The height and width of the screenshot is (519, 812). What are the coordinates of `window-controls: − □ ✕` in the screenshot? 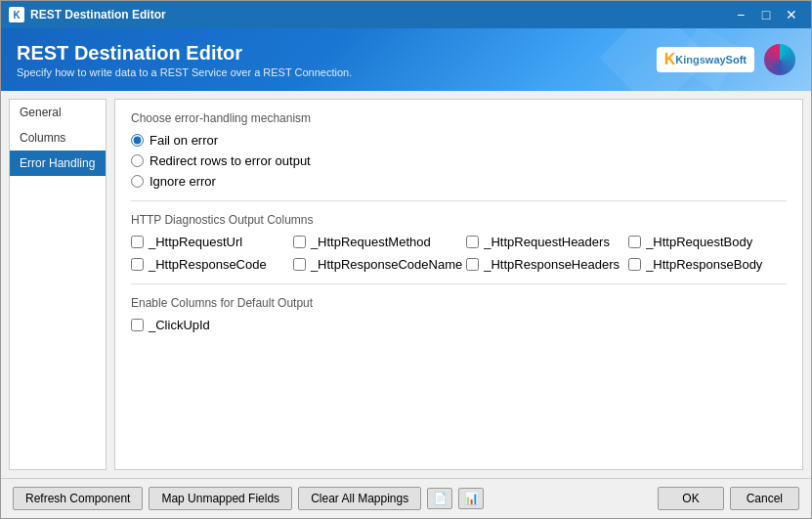 It's located at (766, 15).